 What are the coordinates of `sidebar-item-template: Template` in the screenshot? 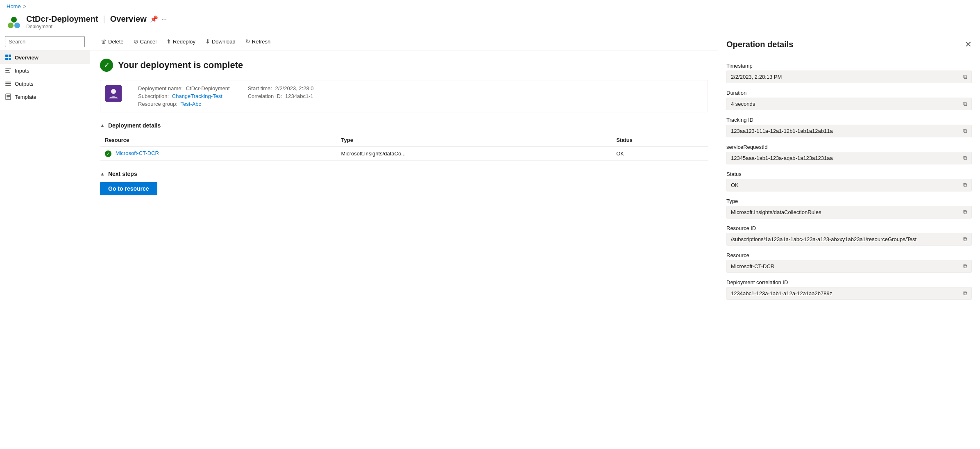 It's located at (45, 97).